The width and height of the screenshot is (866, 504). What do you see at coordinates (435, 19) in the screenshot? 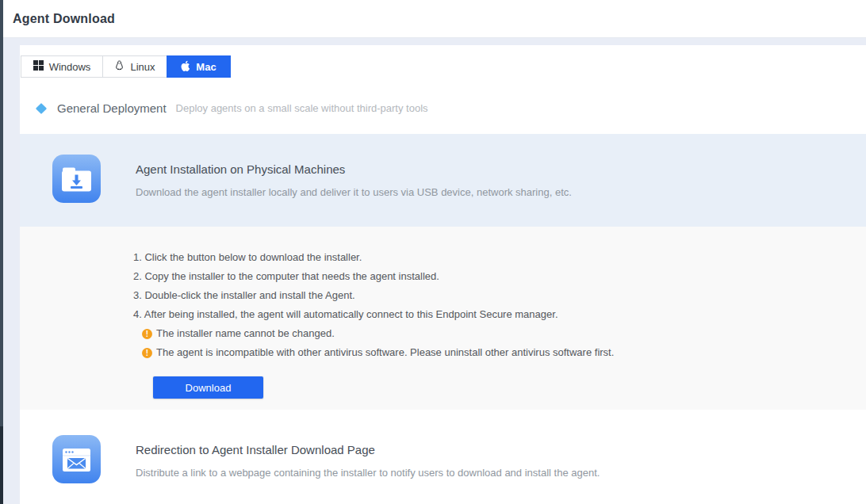
I see `page-header: Agent Download` at bounding box center [435, 19].